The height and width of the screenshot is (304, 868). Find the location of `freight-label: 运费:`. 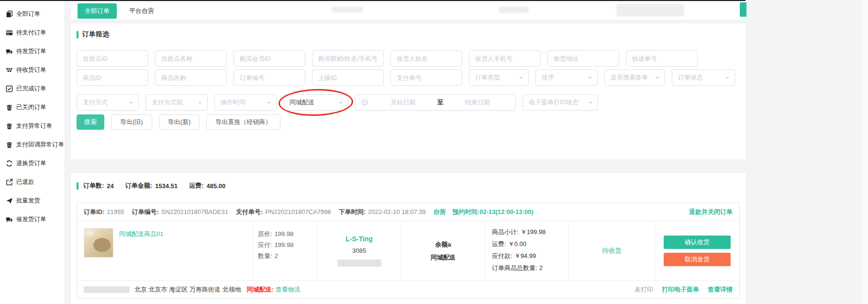

freight-label: 运费: is located at coordinates (196, 186).